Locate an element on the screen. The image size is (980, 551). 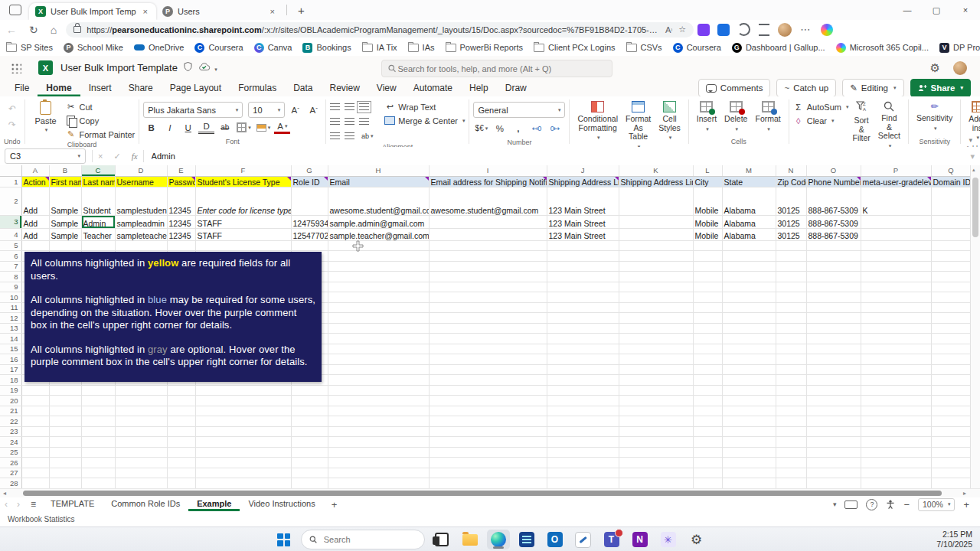
cell-J26 is located at coordinates (583, 463).